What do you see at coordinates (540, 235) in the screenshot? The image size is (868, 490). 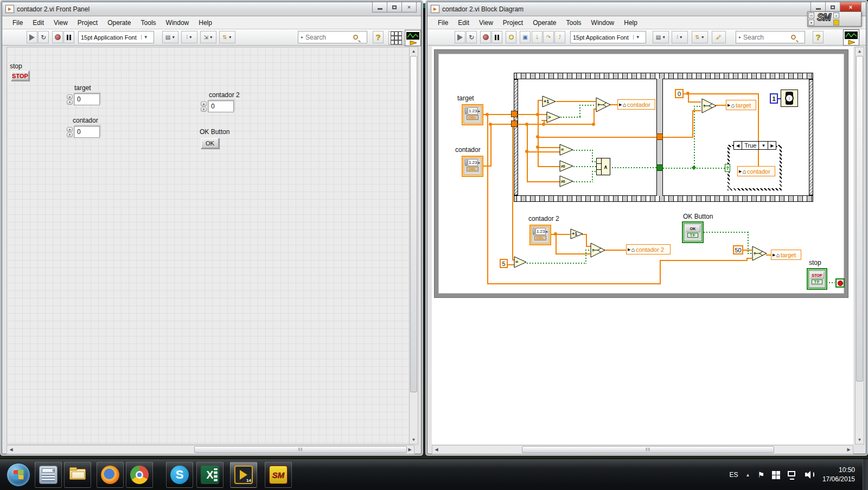 I see `contador2-terminal: 1.23▸DBL` at bounding box center [540, 235].